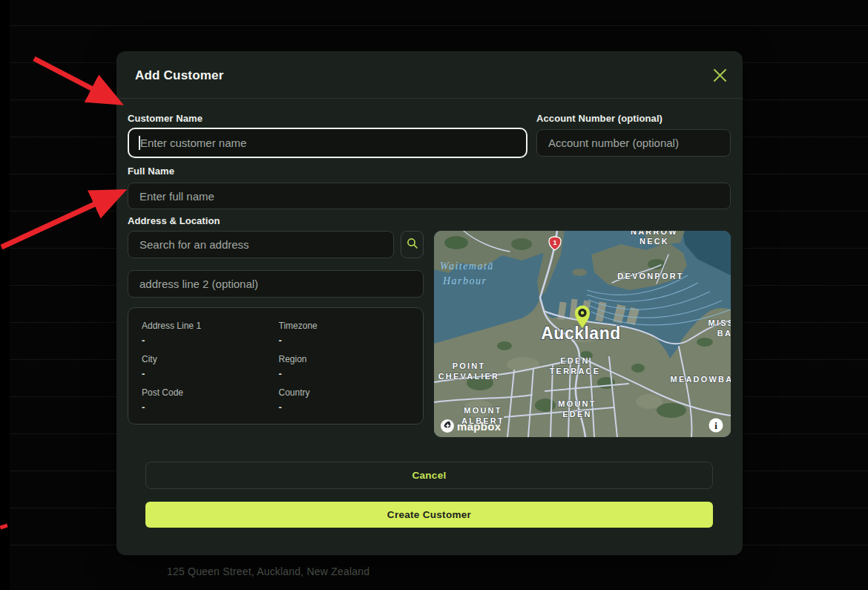 The image size is (868, 590). Describe the element at coordinates (576, 371) in the screenshot. I see `map-label-terrace: TERRACE` at that location.